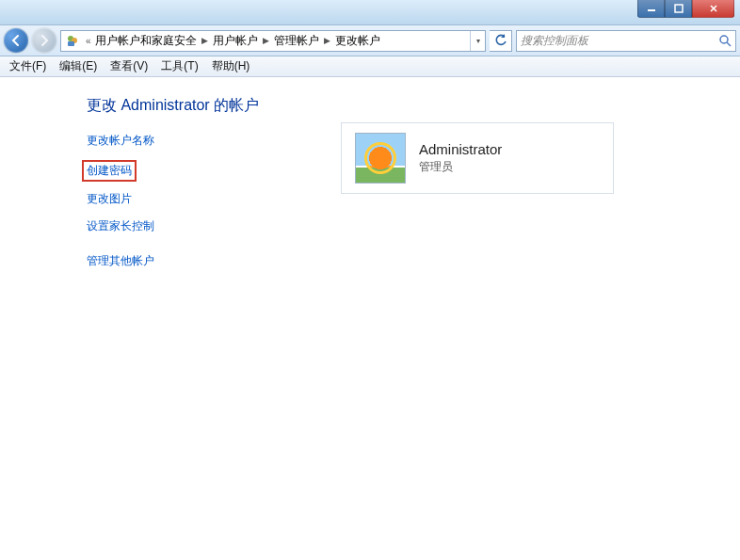 This screenshot has width=740, height=560. What do you see at coordinates (146, 41) in the screenshot?
I see `breadcrumb-item: 用户帐户和家庭安全` at bounding box center [146, 41].